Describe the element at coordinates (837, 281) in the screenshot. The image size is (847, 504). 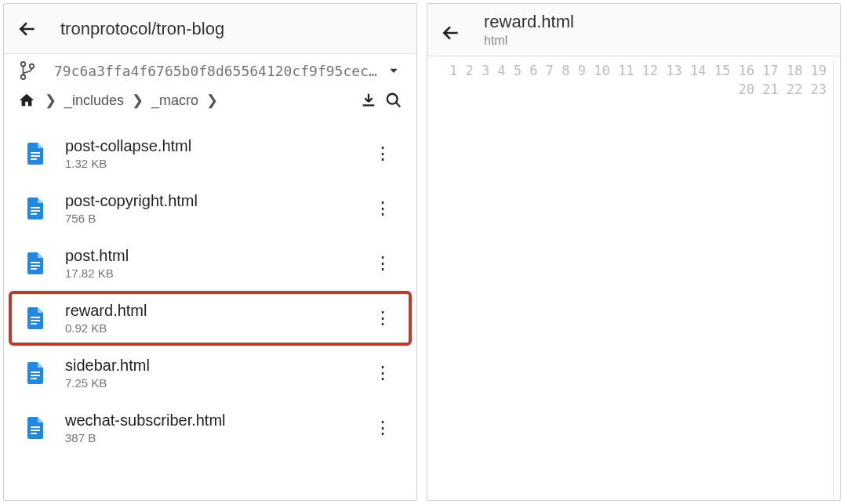
I see `code-content: {% if site.alipay or site.wechatpay %} <…` at that location.